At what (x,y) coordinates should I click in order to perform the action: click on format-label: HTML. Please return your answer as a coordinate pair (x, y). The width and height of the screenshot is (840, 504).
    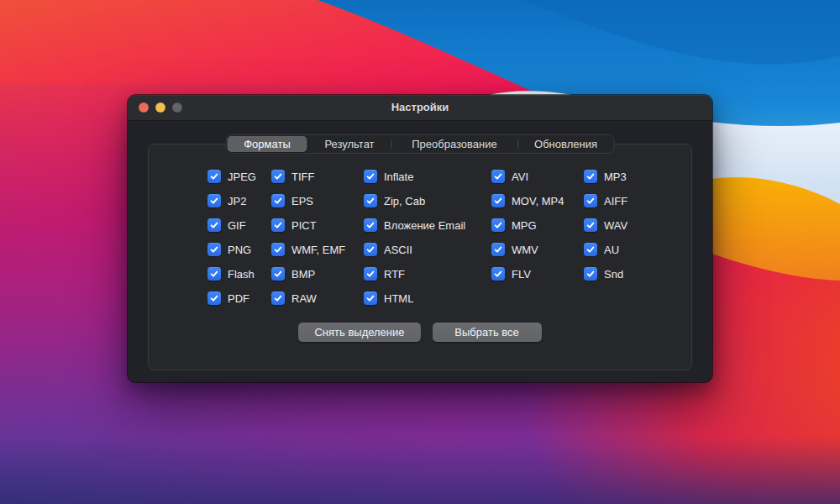
    Looking at the image, I should click on (398, 299).